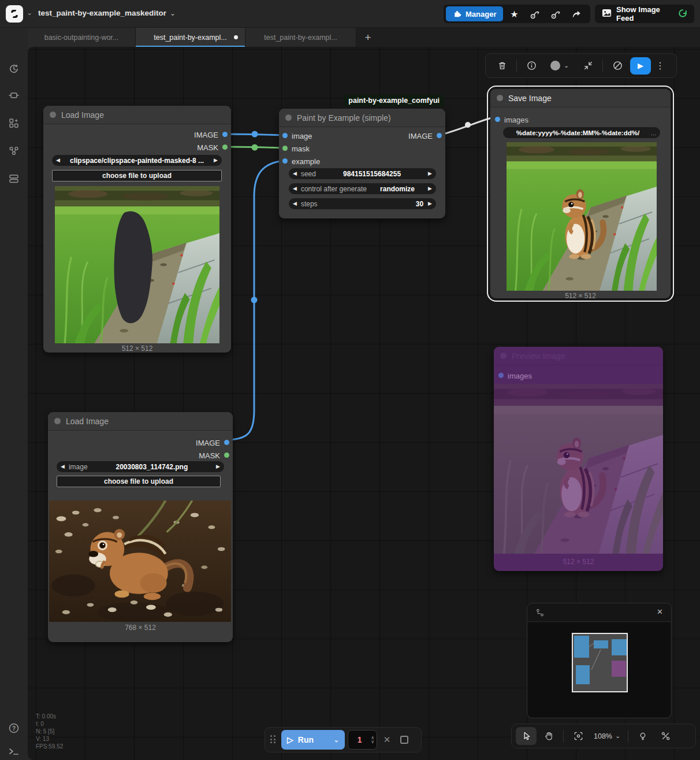 The height and width of the screenshot is (760, 700). Describe the element at coordinates (364, 37) in the screenshot. I see `workflow-tabbar: basic-outpainting-wor... test_paint-by-e…` at that location.